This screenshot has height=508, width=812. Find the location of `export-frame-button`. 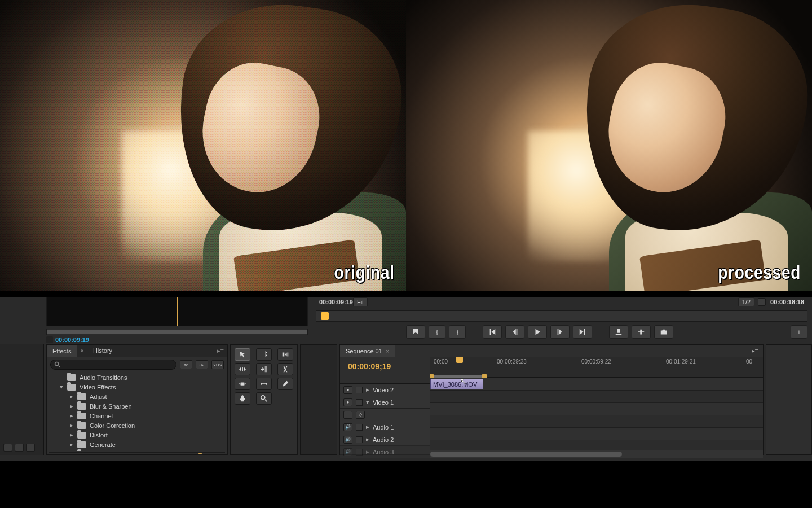

export-frame-button is located at coordinates (664, 332).